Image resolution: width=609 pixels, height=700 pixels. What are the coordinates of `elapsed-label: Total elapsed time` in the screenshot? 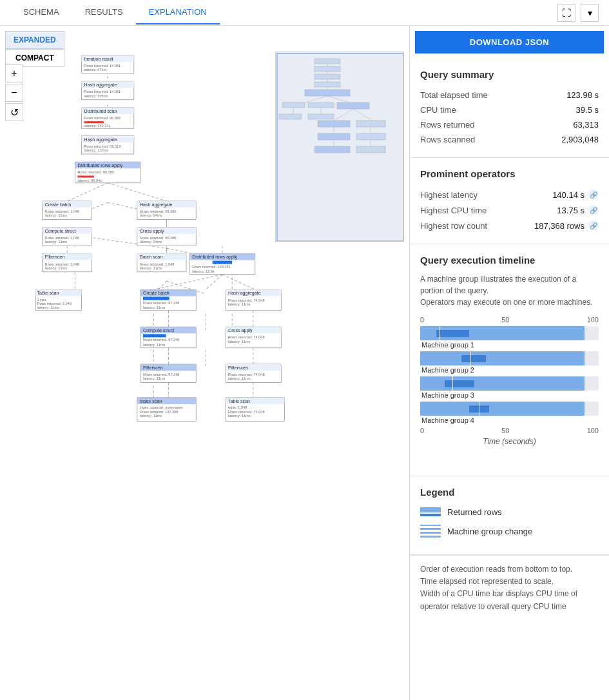 It's located at (454, 95).